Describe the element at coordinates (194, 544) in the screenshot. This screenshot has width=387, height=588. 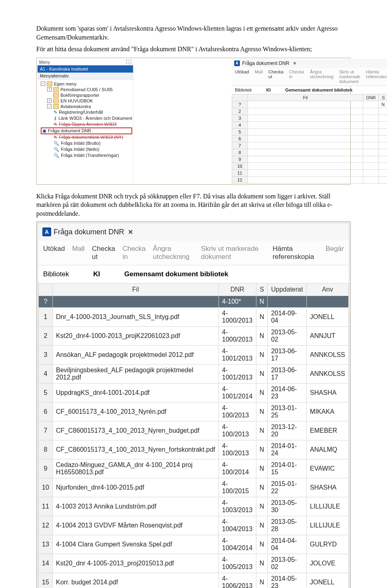
I see `table-row: 134-1004 Clara Gumpert Svenska Spel.pdf4…` at that location.